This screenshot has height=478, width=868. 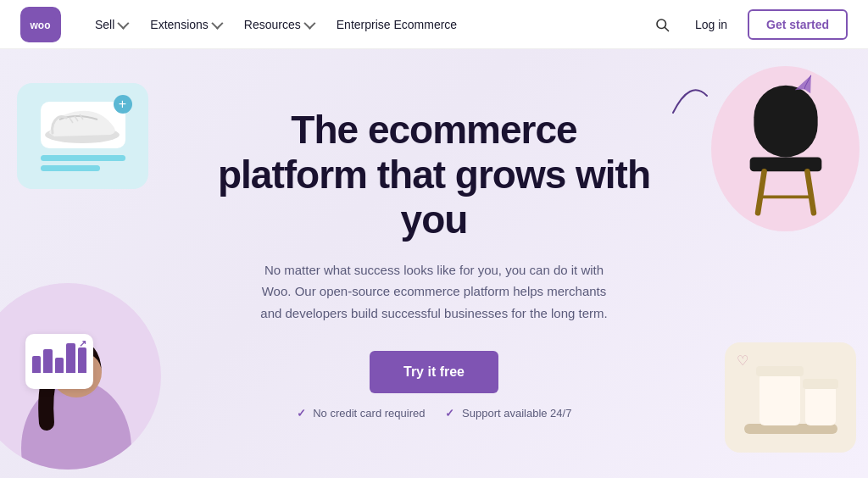 What do you see at coordinates (748, 25) in the screenshot?
I see `nav-right: Log in Get started` at bounding box center [748, 25].